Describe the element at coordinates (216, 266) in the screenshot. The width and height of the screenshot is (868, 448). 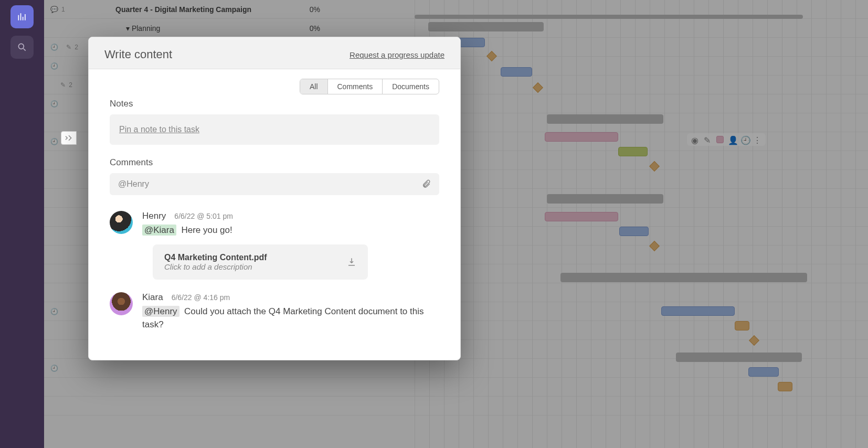
I see `file-description: Click to add a description` at that location.